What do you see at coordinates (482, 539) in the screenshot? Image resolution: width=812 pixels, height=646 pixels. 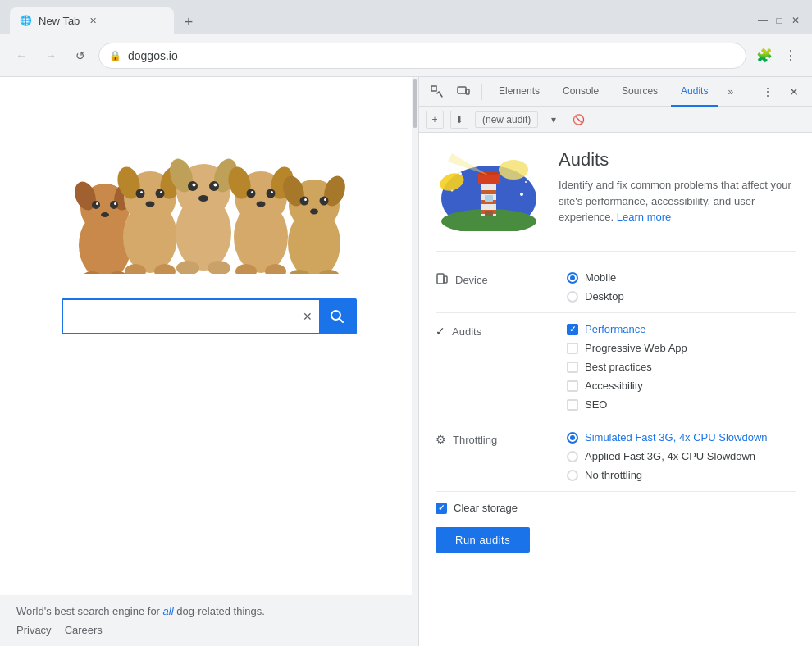 I see `run-audits-button: Run audits` at bounding box center [482, 539].